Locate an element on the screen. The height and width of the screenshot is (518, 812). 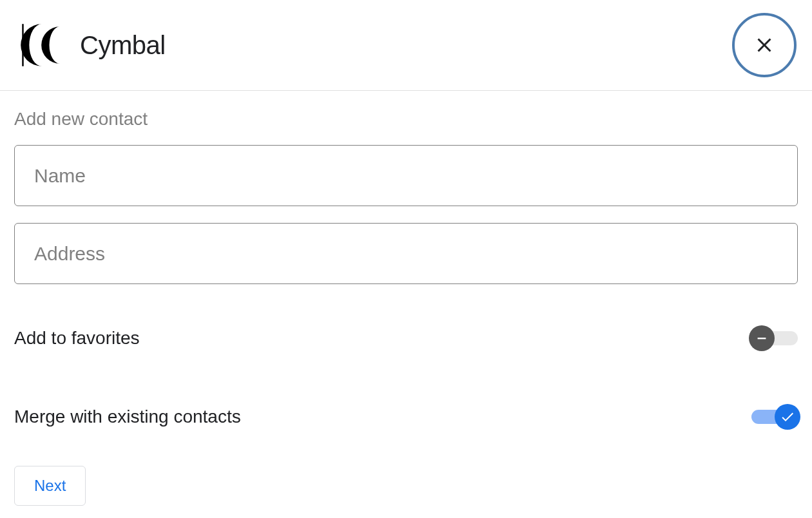
brand-name: Cymbal is located at coordinates (122, 45).